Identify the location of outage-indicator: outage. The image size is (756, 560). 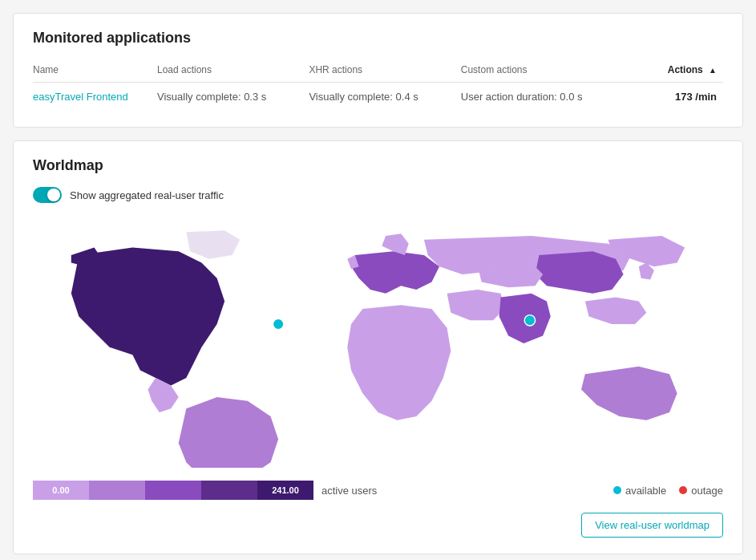
(701, 491).